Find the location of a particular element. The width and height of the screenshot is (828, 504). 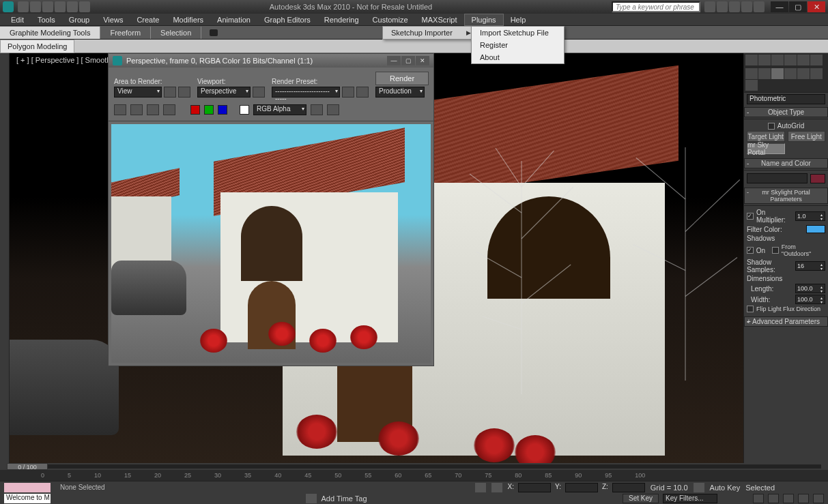

time-tag-icon is located at coordinates (311, 499).